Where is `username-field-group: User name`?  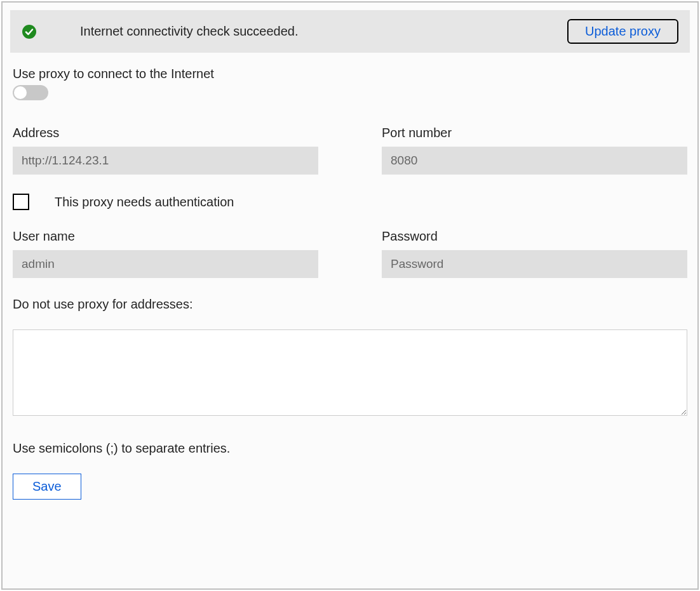
username-field-group: User name is located at coordinates (165, 254).